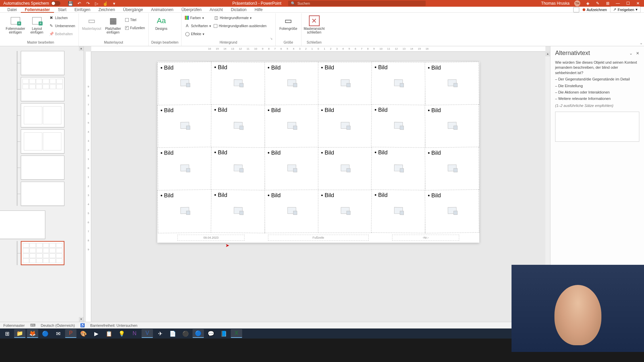 Image resolution: width=644 pixels, height=362 pixels. I want to click on status-accessibility: Barrierefreiheit: Untersuchen, so click(114, 325).